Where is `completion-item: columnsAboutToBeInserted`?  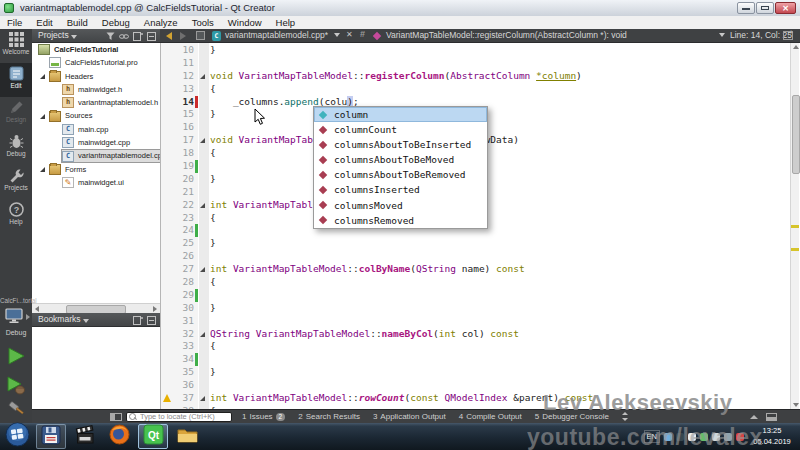
completion-item: columnsAboutToBeInserted is located at coordinates (400, 144).